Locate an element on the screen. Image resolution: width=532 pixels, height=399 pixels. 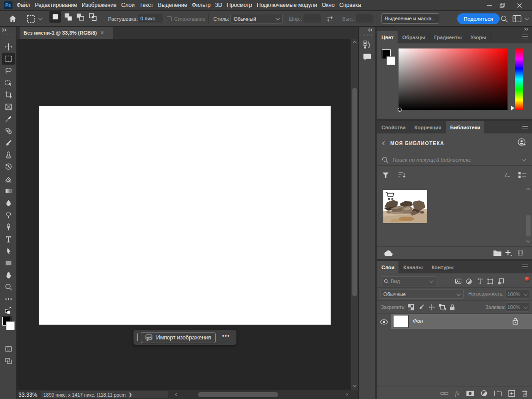
add-to-selection-button is located at coordinates (68, 17).